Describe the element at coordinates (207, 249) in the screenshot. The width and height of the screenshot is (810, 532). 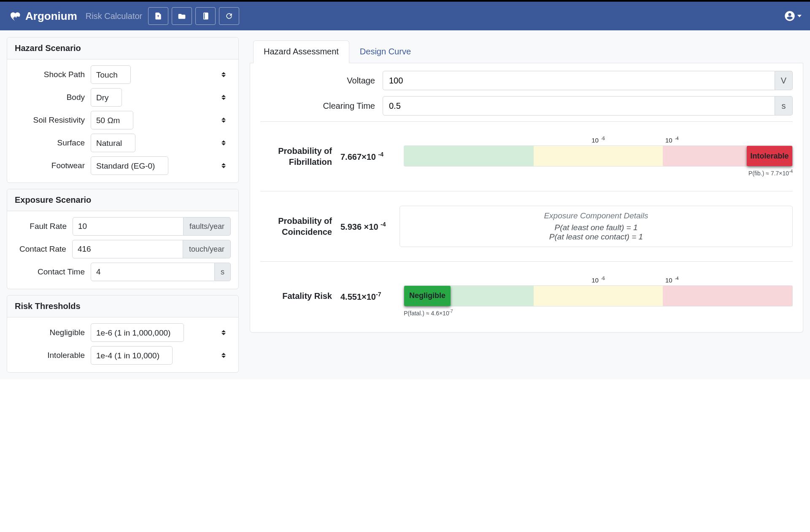
I see `contact-rate-unit: touch/year` at that location.